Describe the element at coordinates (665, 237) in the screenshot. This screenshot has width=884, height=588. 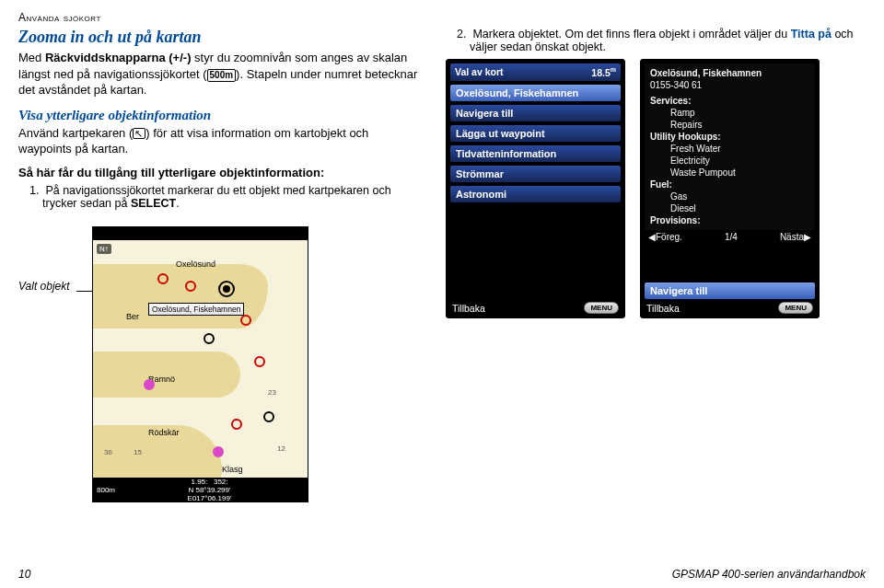
I see `prev-button: ◀Föreg.` at that location.